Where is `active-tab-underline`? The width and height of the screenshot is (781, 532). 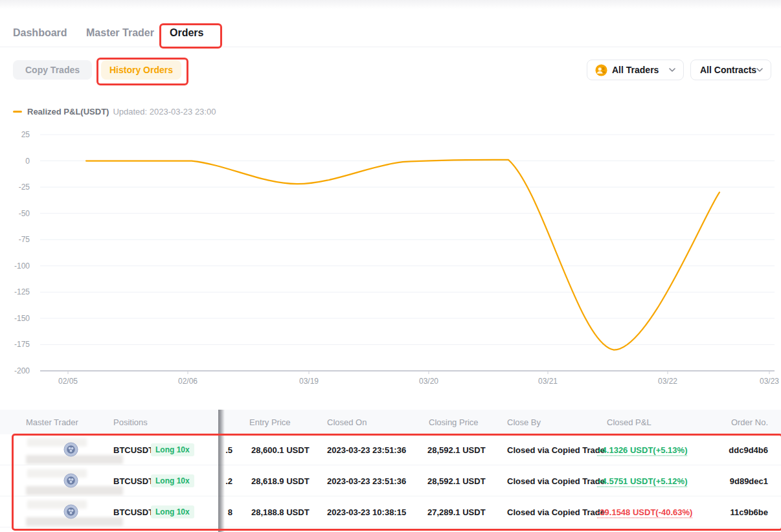
active-tab-underline is located at coordinates (185, 48).